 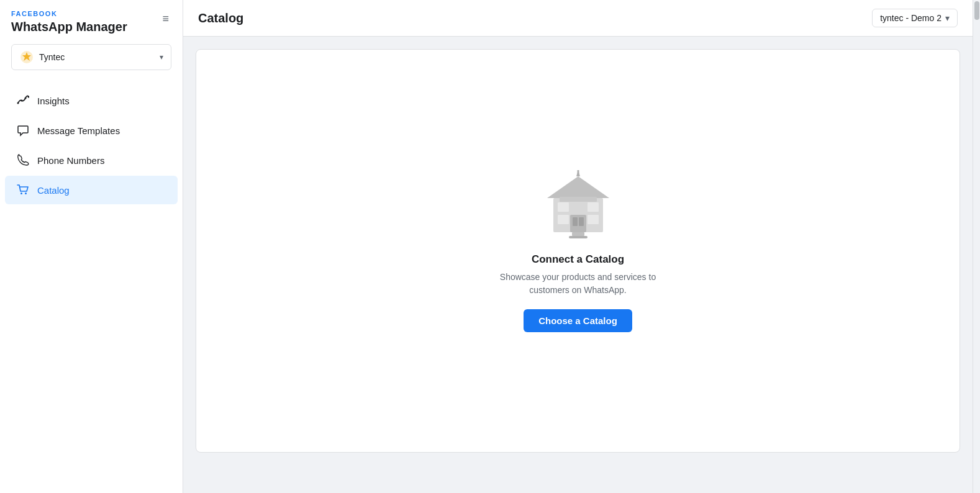 I want to click on account-selector: Tyntec ▾, so click(x=91, y=57).